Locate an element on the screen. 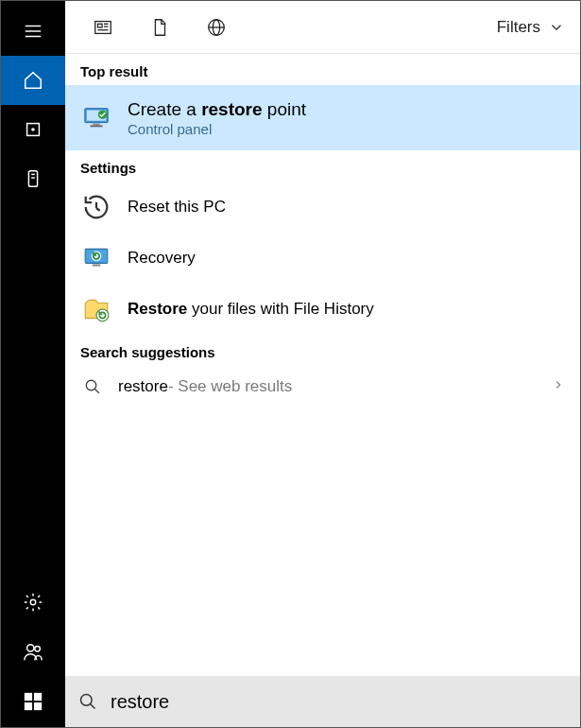  filehistory-label: Restore your files with File History is located at coordinates (251, 308).